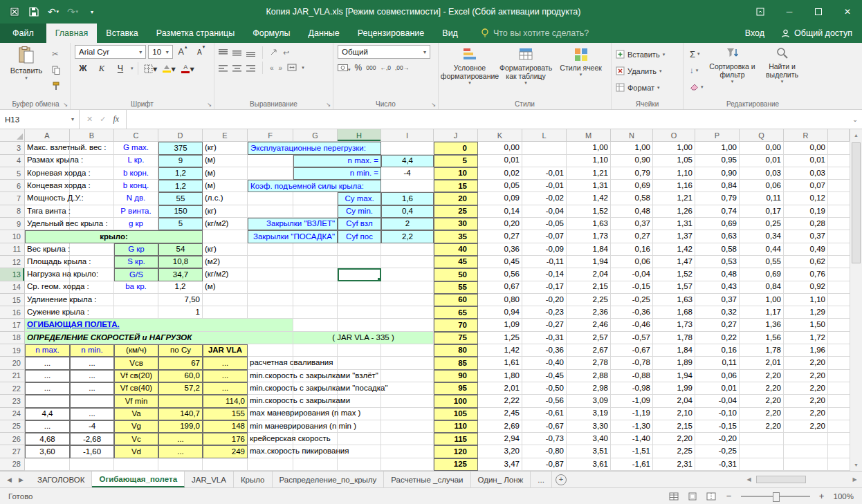 Image resolution: width=862 pixels, height=504 pixels. I want to click on cell-B26: -2,68, so click(92, 439).